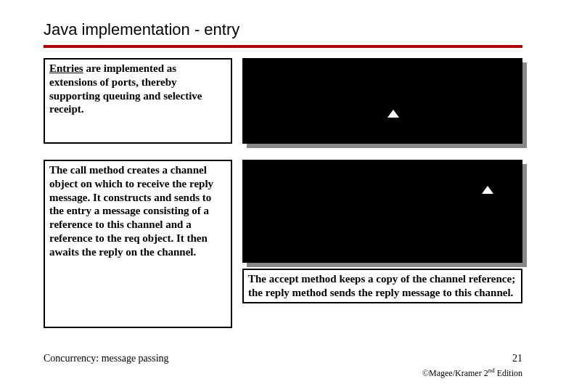  Describe the element at coordinates (382, 101) in the screenshot. I see `diagram-inner` at that location.